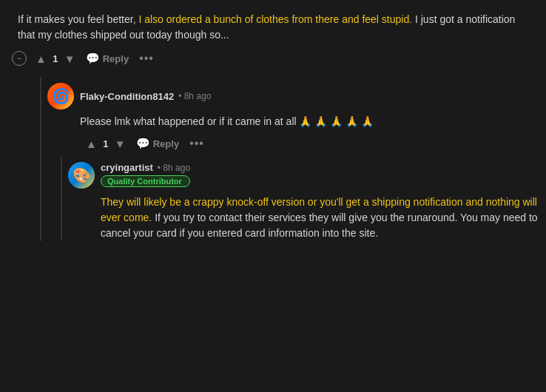  I want to click on avatar-emoji-crying: 🎨, so click(81, 175).